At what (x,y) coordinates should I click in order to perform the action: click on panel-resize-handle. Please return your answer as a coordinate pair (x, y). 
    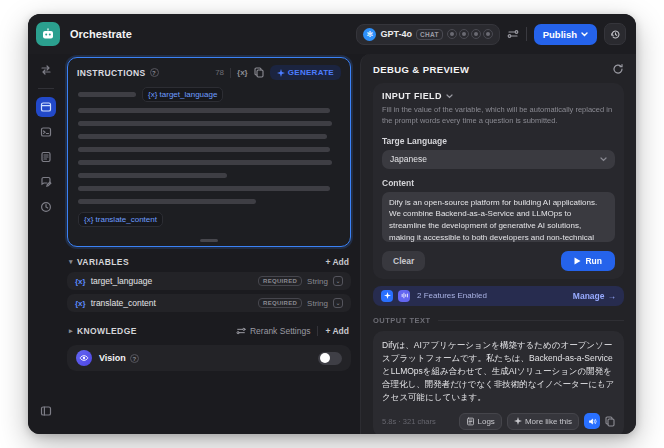
    Looking at the image, I should click on (209, 240).